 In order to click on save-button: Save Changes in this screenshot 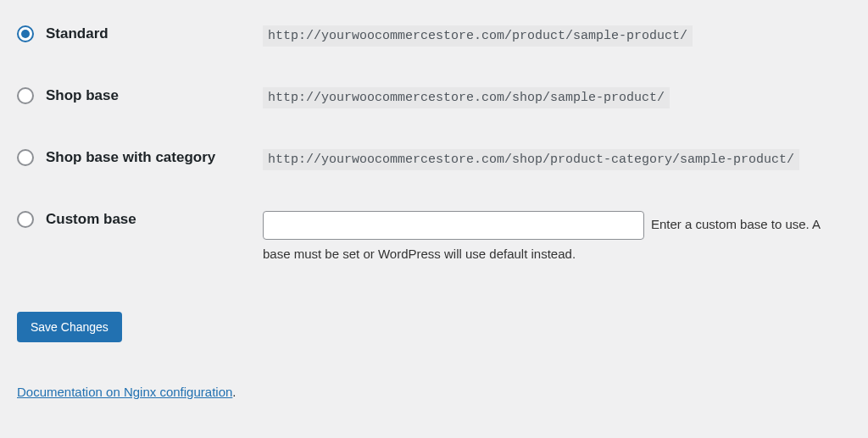, I will do `click(70, 327)`.